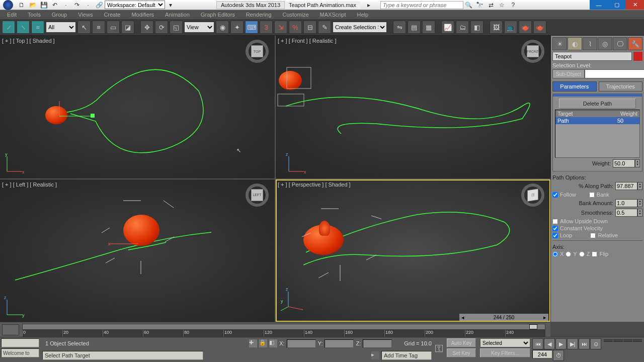 The height and width of the screenshot is (362, 644). What do you see at coordinates (252, 27) in the screenshot?
I see `keyboard-shortcut-icon: ⌨` at bounding box center [252, 27].